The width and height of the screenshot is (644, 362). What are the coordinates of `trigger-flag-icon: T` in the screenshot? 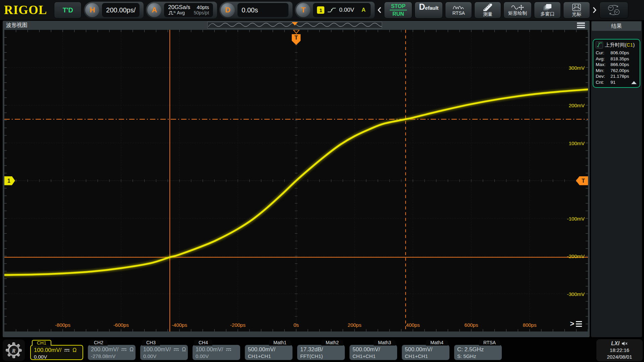 It's located at (297, 40).